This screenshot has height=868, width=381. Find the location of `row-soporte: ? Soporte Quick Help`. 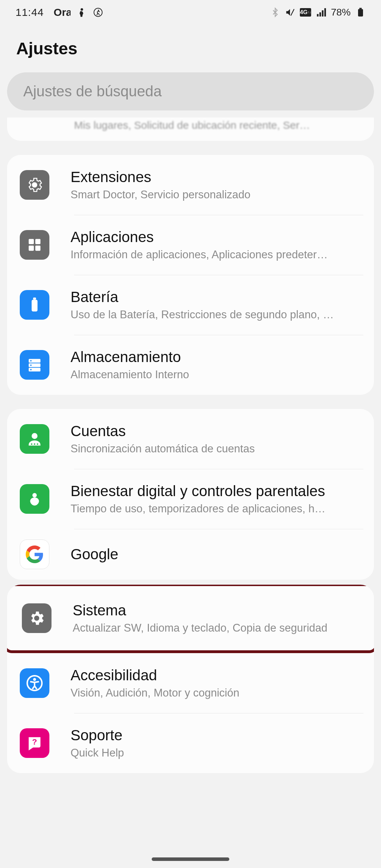

row-soporte: ? Soporte Quick Help is located at coordinates (190, 743).